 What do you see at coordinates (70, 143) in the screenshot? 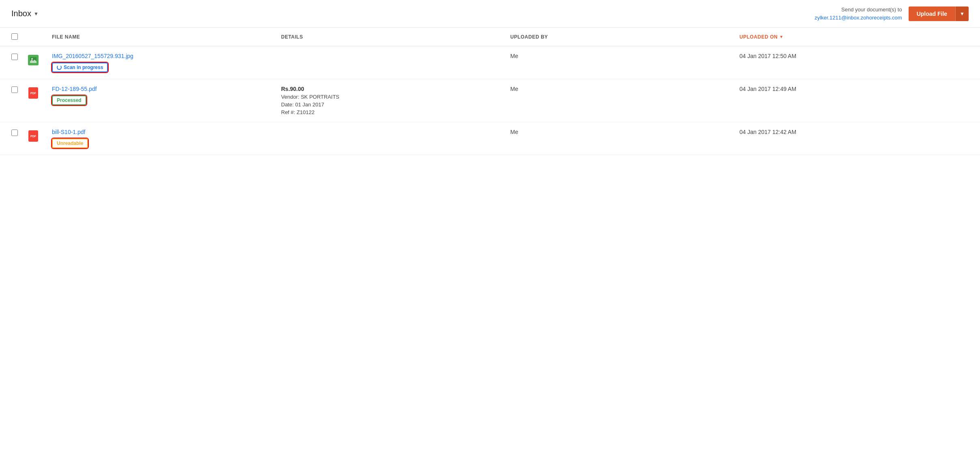
I see `row3-status-badge: Unreadable` at bounding box center [70, 143].